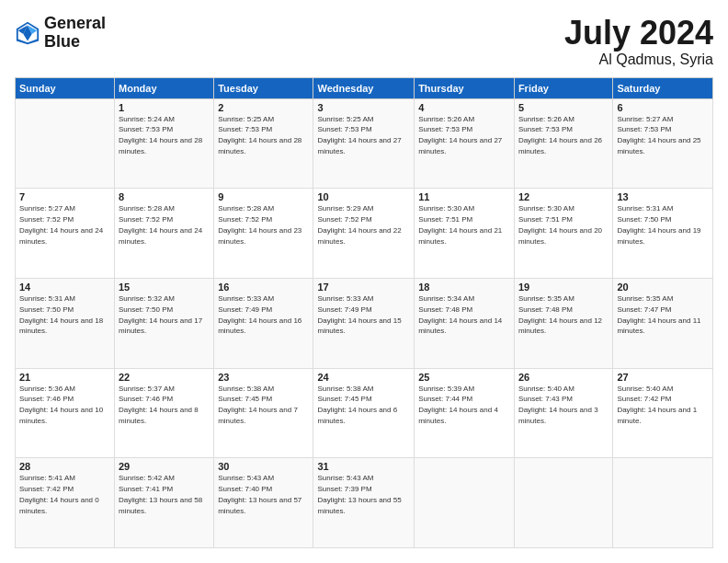  I want to click on day-number: 28, so click(64, 466).